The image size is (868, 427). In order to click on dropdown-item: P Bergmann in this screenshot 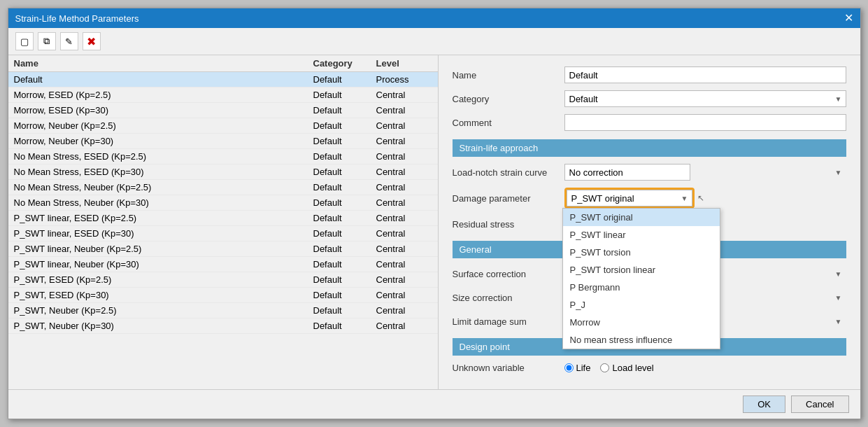, I will do `click(641, 287)`.